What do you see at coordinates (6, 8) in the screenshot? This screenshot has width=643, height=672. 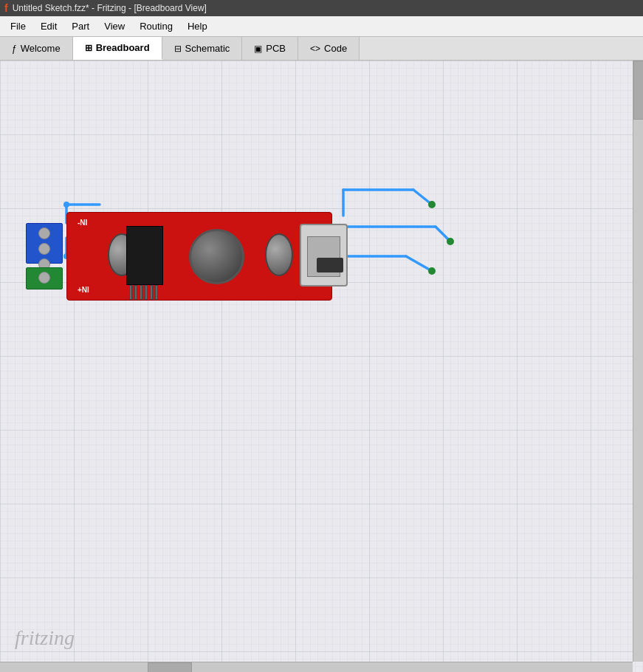 I see `app-icon: f` at bounding box center [6, 8].